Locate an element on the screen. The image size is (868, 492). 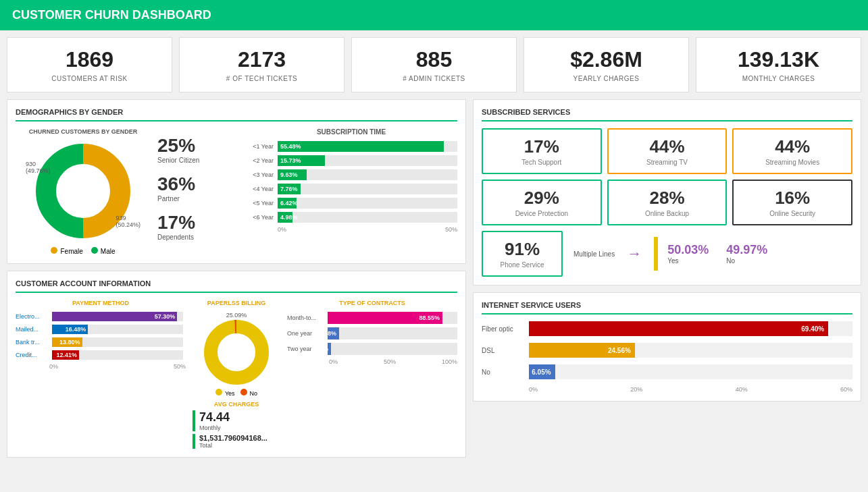
phone-label: Phone Service is located at coordinates (522, 265).